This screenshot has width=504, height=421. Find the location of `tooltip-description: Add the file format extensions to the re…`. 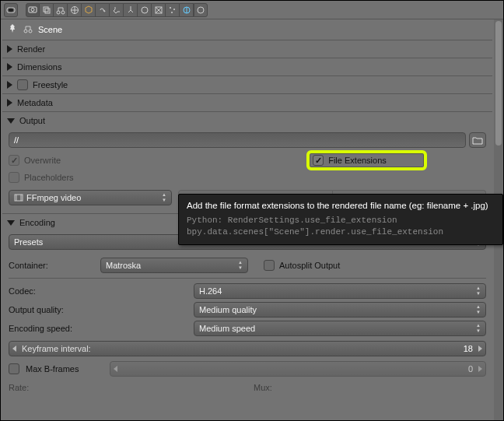

tooltip-description: Add the file format extensions to the re… is located at coordinates (341, 205).